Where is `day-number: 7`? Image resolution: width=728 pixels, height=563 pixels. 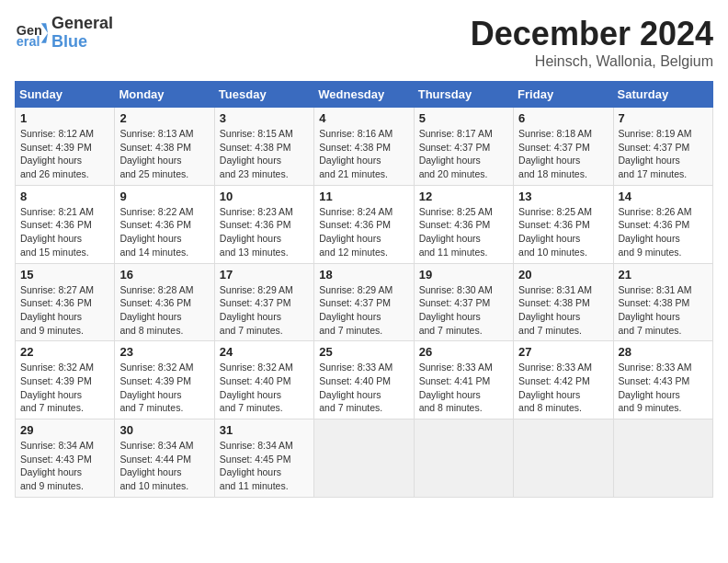
day-number: 7 is located at coordinates (664, 118).